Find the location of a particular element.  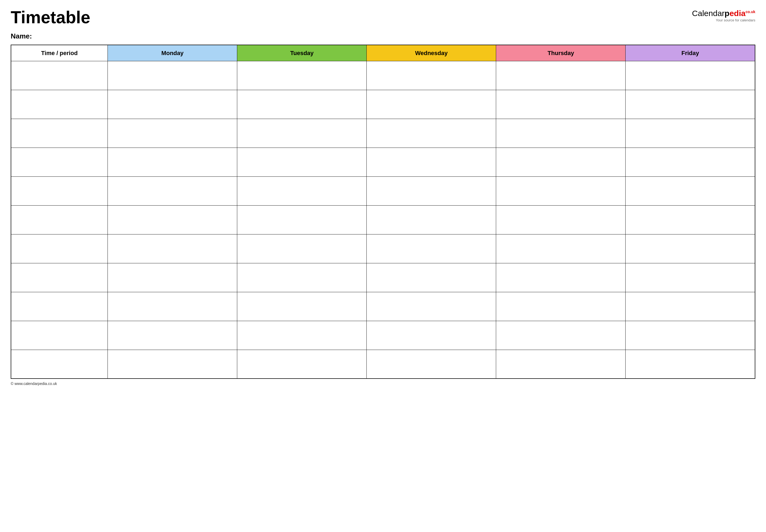

logo: Calendarpediaco.uk Your source for calen… is located at coordinates (724, 16).